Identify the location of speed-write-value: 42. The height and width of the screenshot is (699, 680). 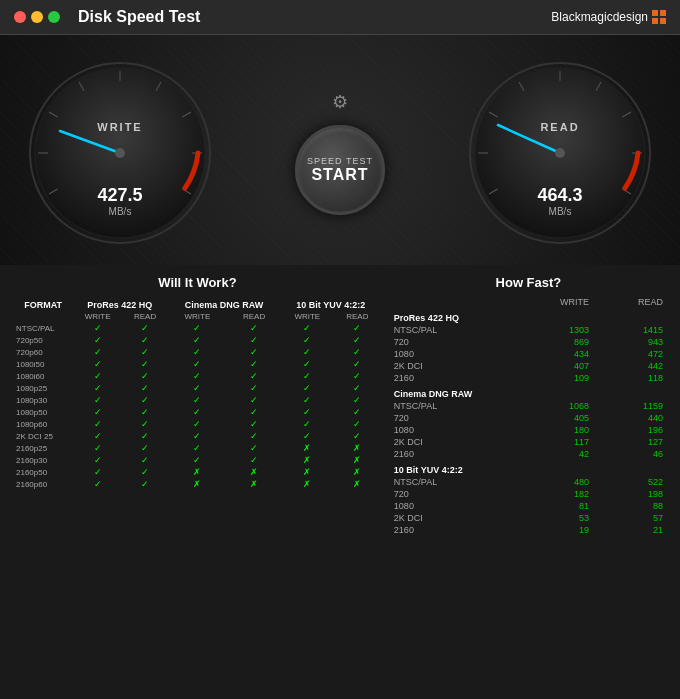
(550, 454).